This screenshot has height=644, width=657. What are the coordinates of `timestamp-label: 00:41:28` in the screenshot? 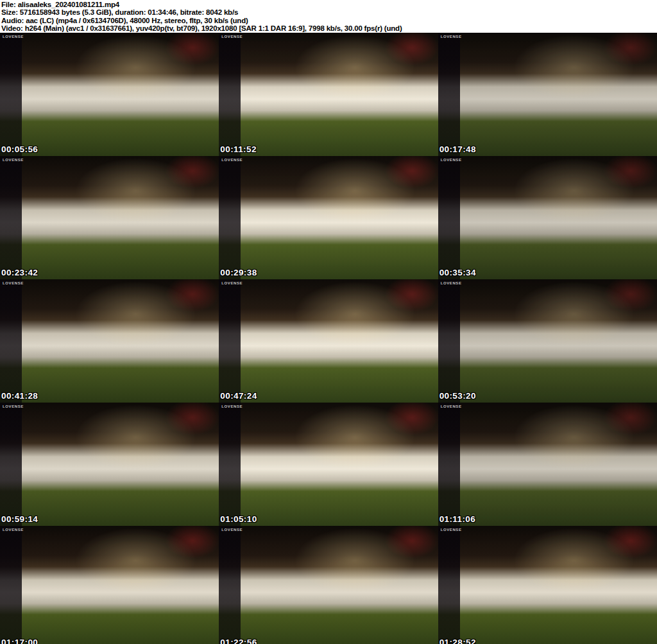 It's located at (19, 396).